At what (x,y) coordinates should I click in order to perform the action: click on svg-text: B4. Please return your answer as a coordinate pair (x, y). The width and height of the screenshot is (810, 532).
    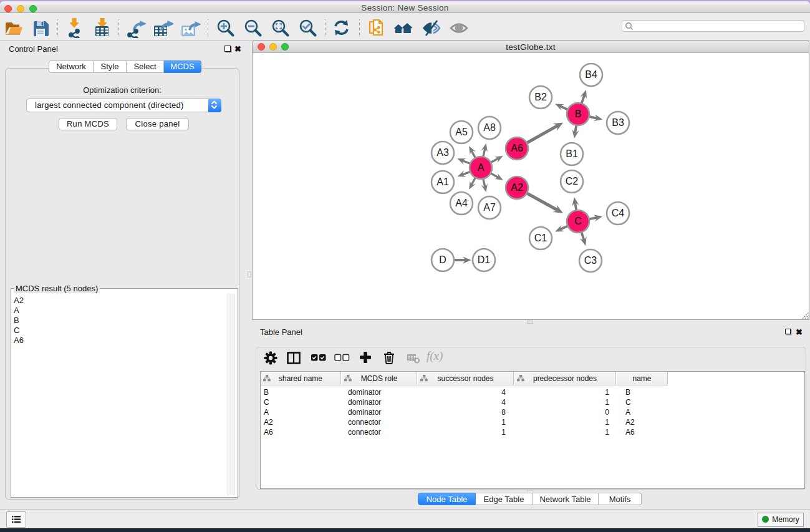
    Looking at the image, I should click on (591, 75).